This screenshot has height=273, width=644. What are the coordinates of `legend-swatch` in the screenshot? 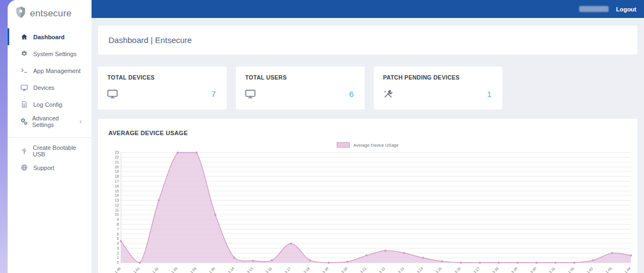 It's located at (343, 145).